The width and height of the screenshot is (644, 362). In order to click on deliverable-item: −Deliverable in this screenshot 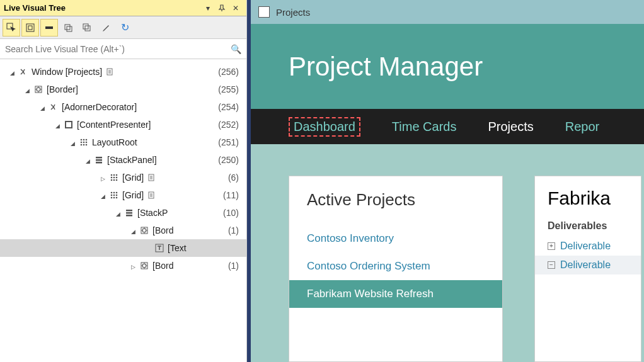, I will do `click(588, 265)`.